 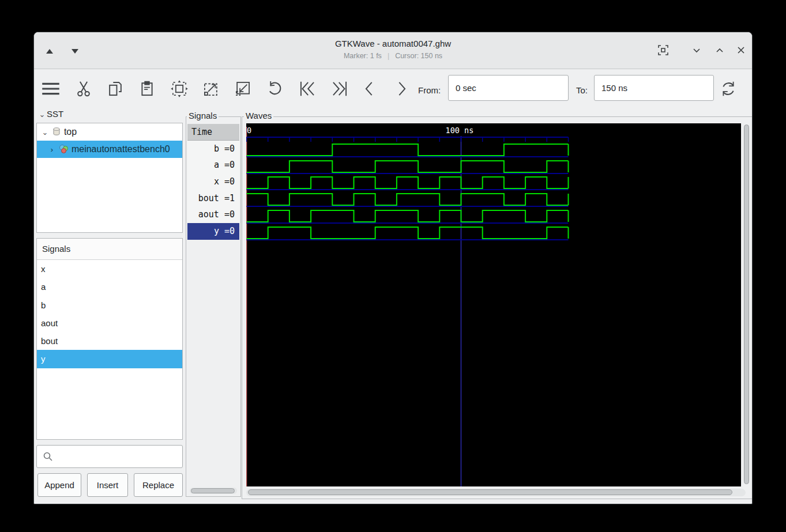 I want to click on skip-to-end-icon, so click(x=340, y=89).